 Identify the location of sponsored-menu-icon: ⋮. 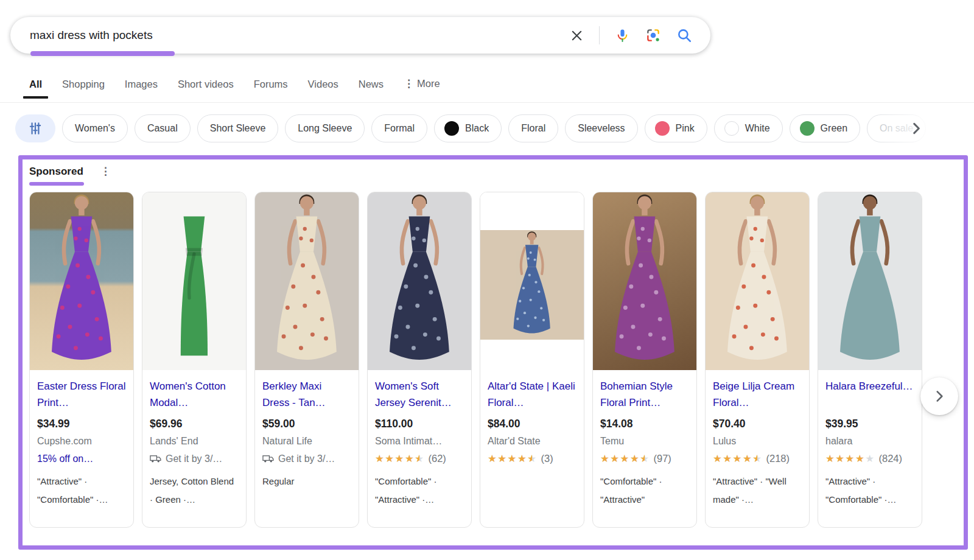
(106, 172).